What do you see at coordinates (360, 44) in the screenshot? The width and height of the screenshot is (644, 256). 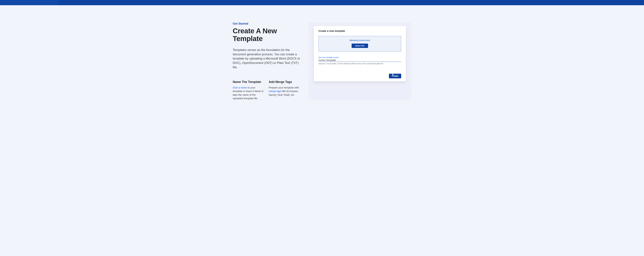 I see `file-dropzone: Marketing Invoice.docx Select File` at bounding box center [360, 44].